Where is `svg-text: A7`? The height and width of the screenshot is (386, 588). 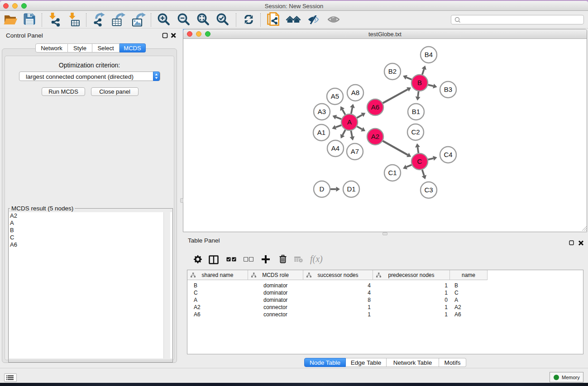 svg-text: A7 is located at coordinates (355, 151).